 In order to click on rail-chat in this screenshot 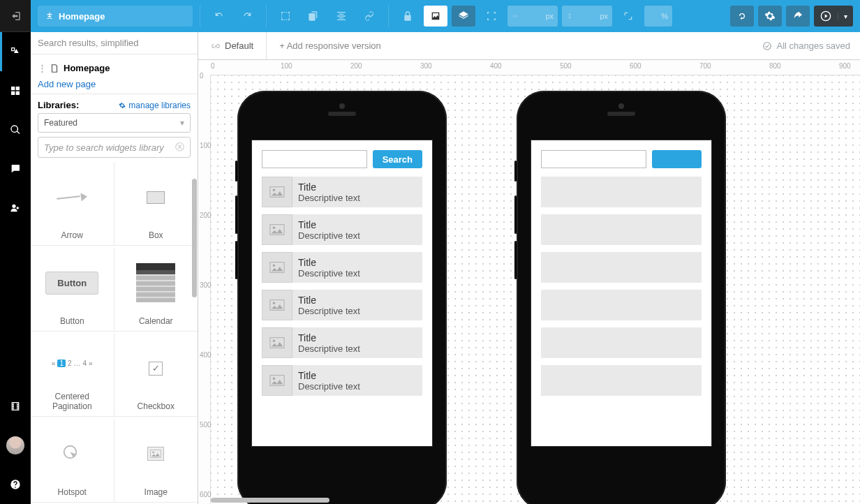, I will do `click(15, 169)`.